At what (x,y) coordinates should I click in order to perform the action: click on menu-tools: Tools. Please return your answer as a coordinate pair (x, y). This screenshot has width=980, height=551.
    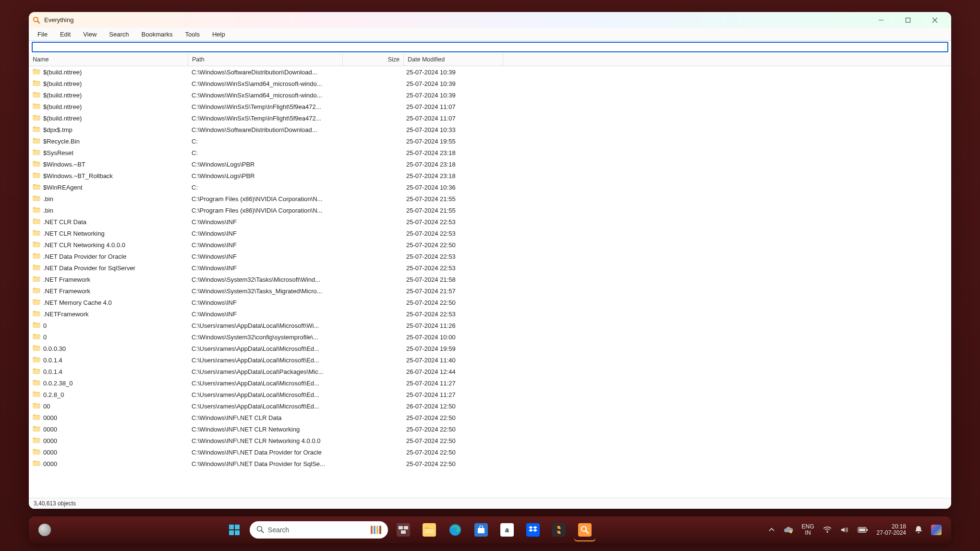
    Looking at the image, I should click on (193, 35).